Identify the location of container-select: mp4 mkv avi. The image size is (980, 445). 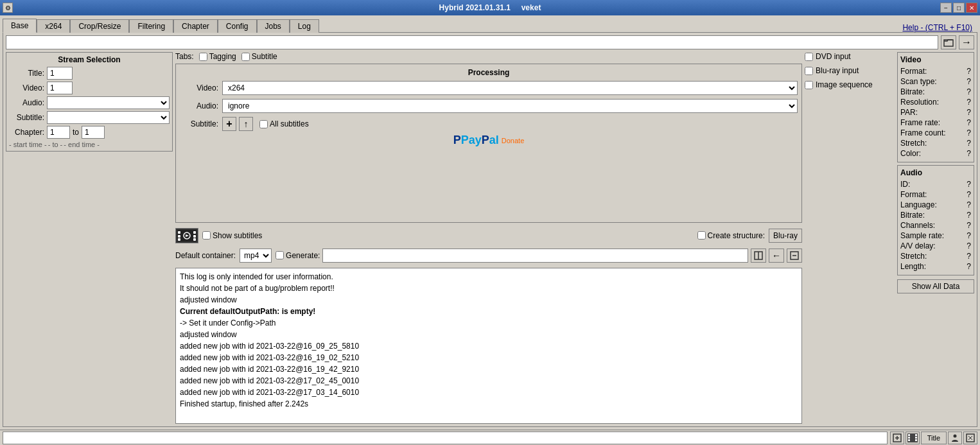
(256, 256).